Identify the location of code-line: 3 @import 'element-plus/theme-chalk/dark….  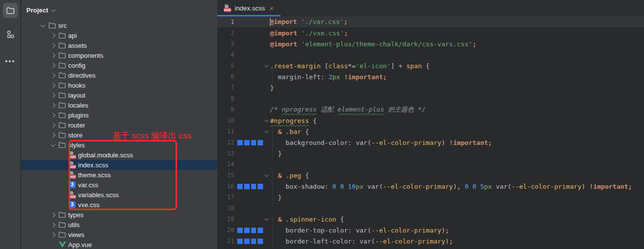
(431, 44).